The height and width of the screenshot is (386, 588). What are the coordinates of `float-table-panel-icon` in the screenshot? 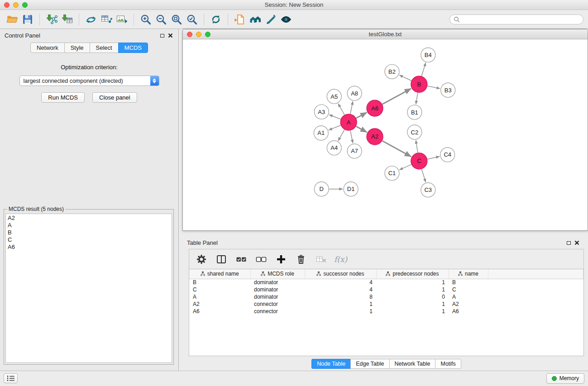 It's located at (569, 243).